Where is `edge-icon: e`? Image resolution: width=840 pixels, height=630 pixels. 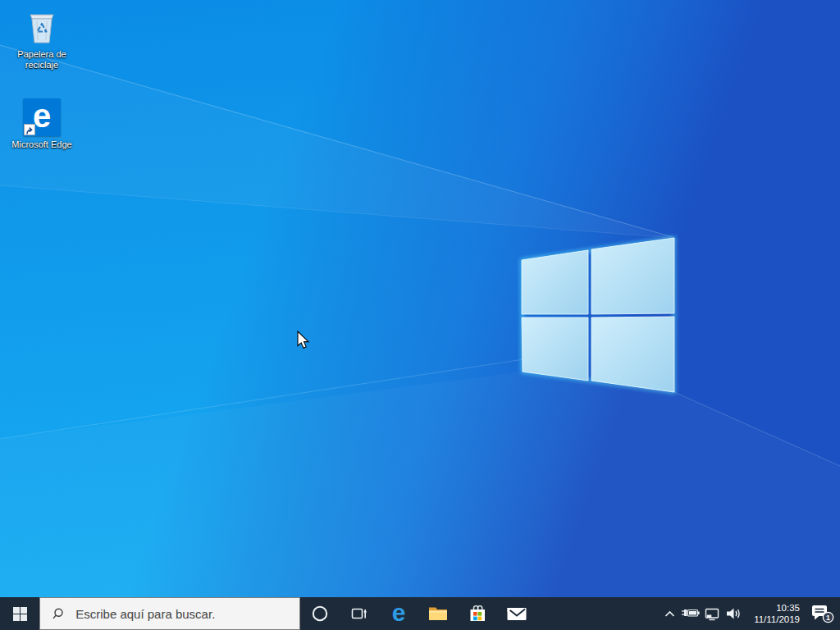
edge-icon: e is located at coordinates (399, 613).